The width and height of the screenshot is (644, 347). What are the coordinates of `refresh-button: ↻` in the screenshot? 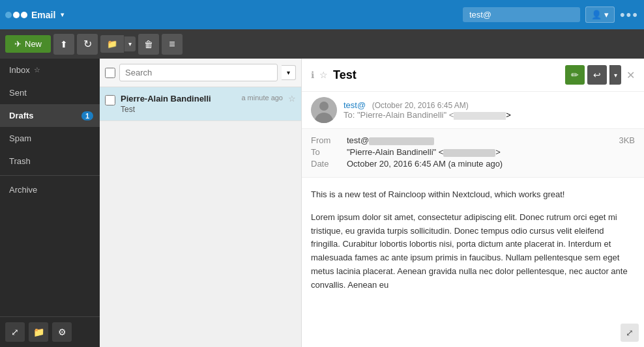 It's located at (87, 44).